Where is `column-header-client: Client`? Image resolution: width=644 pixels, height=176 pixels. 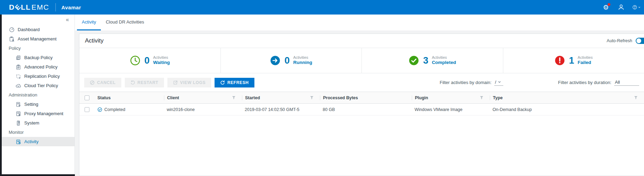
column-header-client: Client is located at coordinates (203, 98).